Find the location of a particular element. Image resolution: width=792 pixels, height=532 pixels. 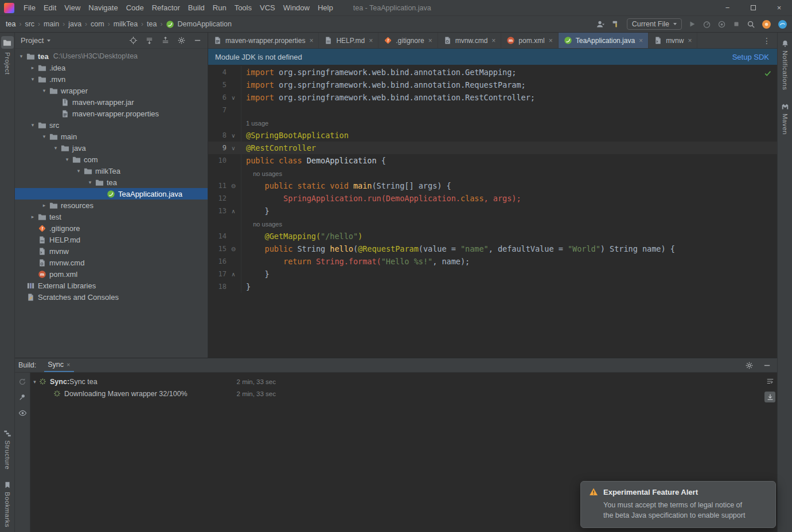

tree-item-resources: ▸resources is located at coordinates (111, 205).